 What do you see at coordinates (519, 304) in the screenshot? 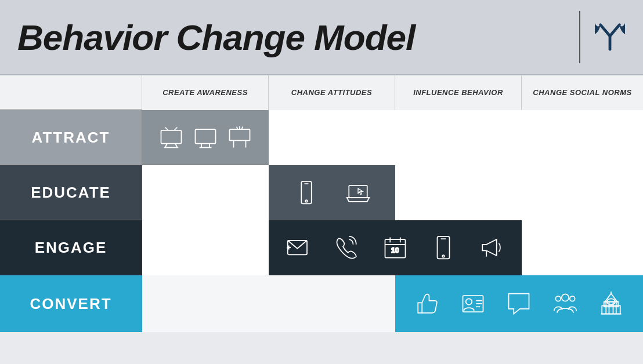
I see `chat-icon` at bounding box center [519, 304].